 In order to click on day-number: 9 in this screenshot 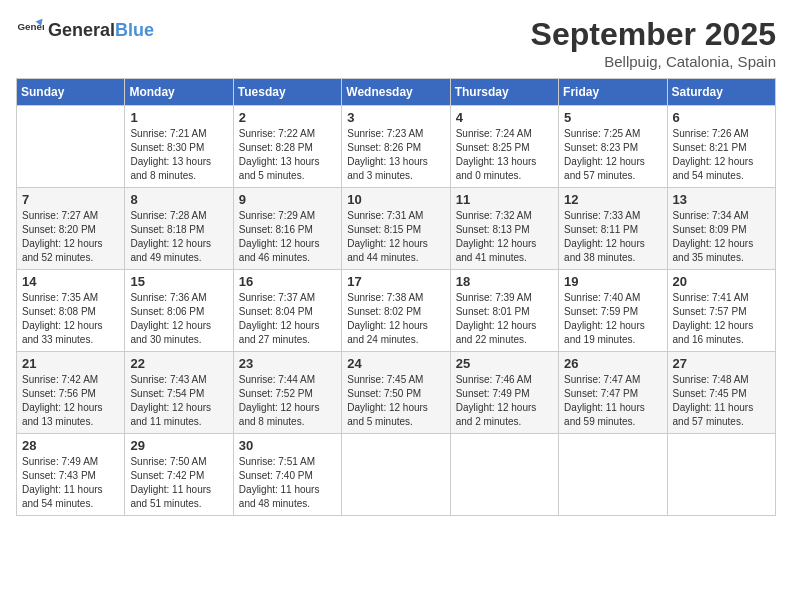, I will do `click(288, 200)`.